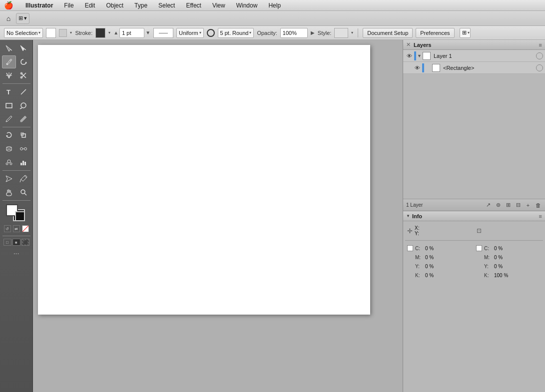 The height and width of the screenshot is (392, 545). What do you see at coordinates (474, 216) in the screenshot?
I see `info-panel-header: ▼ Info ≡` at bounding box center [474, 216].